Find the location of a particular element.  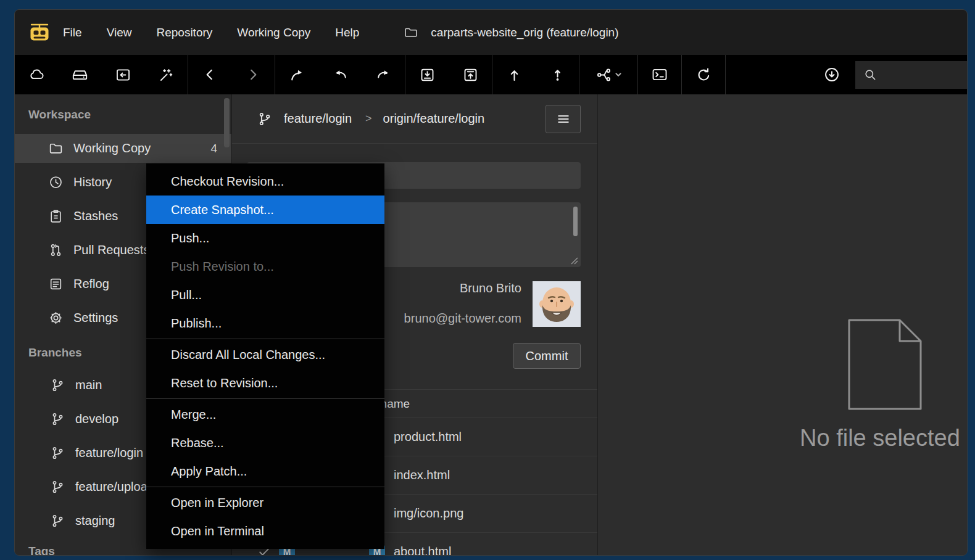

sidebar-item-label: History is located at coordinates (93, 183).